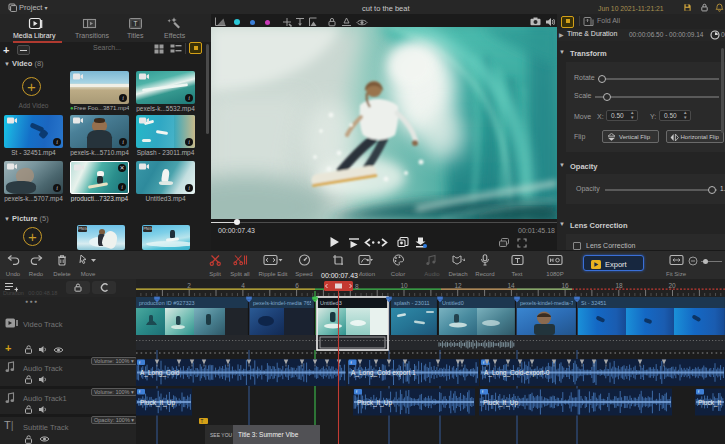 This screenshot has height=444, width=725. Describe the element at coordinates (672, 286) in the screenshot. I see `svg-text: 20` at that location.